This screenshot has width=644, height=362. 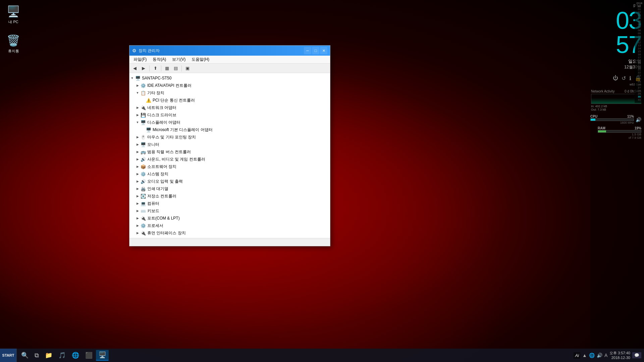 What do you see at coordinates (230, 122) in the screenshot?
I see `tree-item-display: ▼ 🖥️ 디스플레이 어댑터` at bounding box center [230, 122].